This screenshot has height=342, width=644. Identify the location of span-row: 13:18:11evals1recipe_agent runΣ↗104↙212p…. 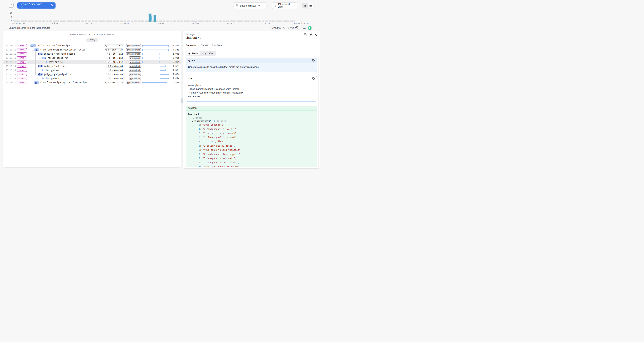
(92, 58).